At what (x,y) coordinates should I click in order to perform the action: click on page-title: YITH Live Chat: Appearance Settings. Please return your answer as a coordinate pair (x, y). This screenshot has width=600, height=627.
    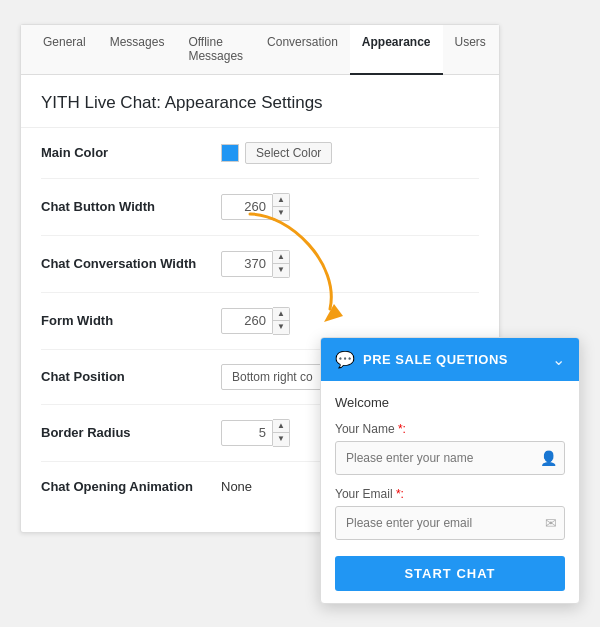
    Looking at the image, I should click on (260, 102).